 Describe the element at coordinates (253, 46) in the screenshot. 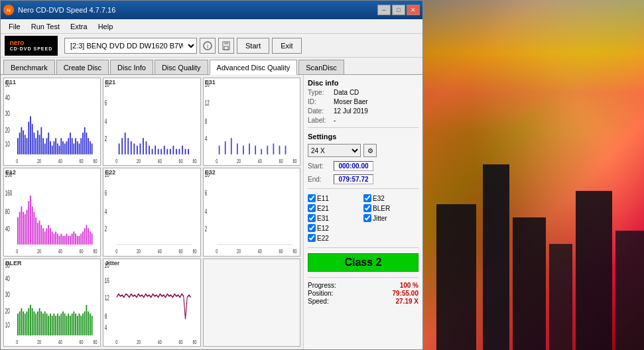

I see `start-button: Start` at that location.